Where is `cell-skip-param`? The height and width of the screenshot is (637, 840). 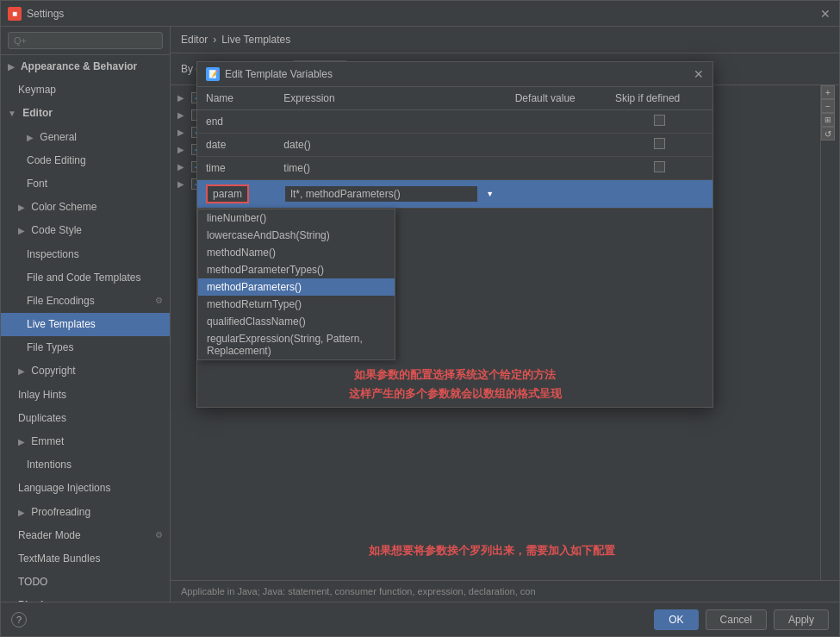 cell-skip-param is located at coordinates (660, 195).